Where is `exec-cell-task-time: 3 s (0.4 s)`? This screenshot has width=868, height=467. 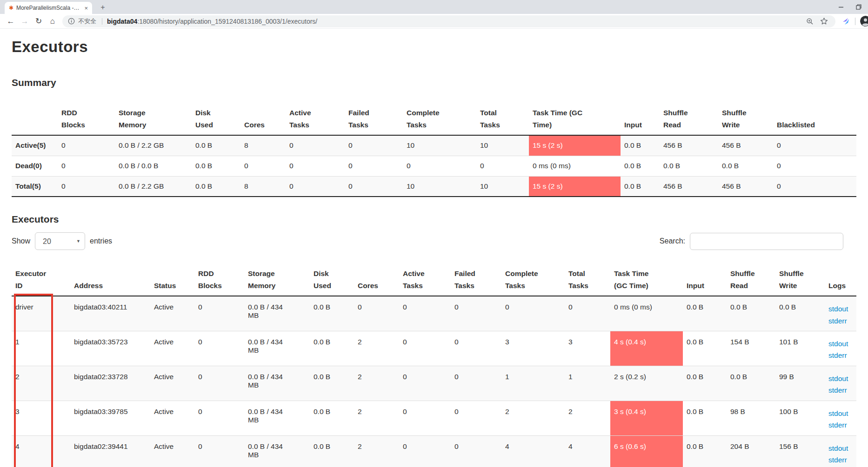
exec-cell-task-time: 3 s (0.4 s) is located at coordinates (647, 418).